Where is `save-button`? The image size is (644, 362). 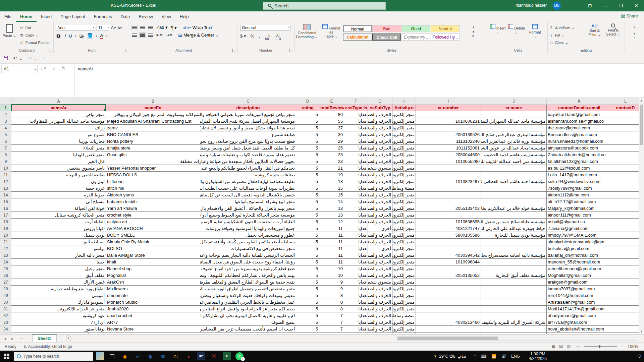 save-button is located at coordinates (6, 58).